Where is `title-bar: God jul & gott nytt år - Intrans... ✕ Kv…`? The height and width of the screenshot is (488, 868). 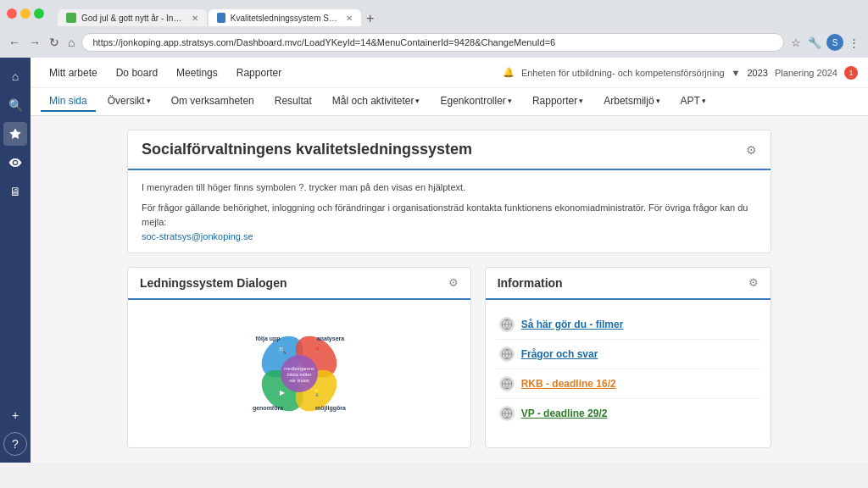 title-bar: God jul & gott nytt år - Intrans... ✕ Kv… is located at coordinates (434, 14).